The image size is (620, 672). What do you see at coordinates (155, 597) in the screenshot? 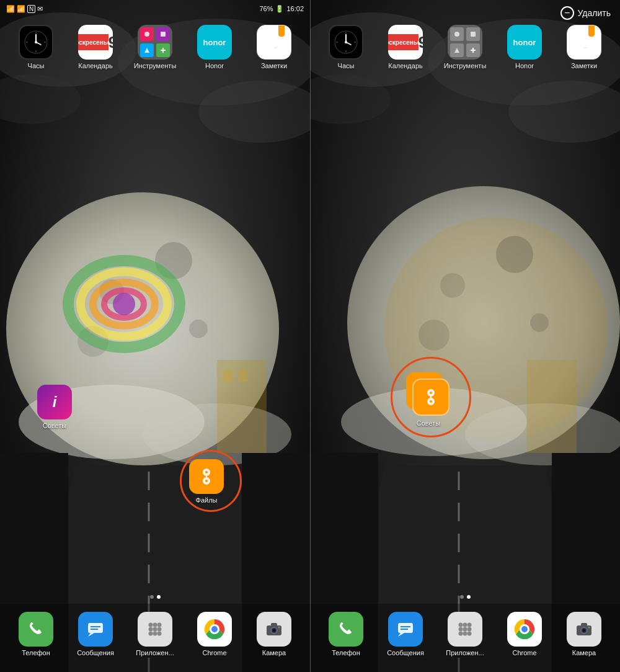
I see `dot-indicators` at bounding box center [155, 597].